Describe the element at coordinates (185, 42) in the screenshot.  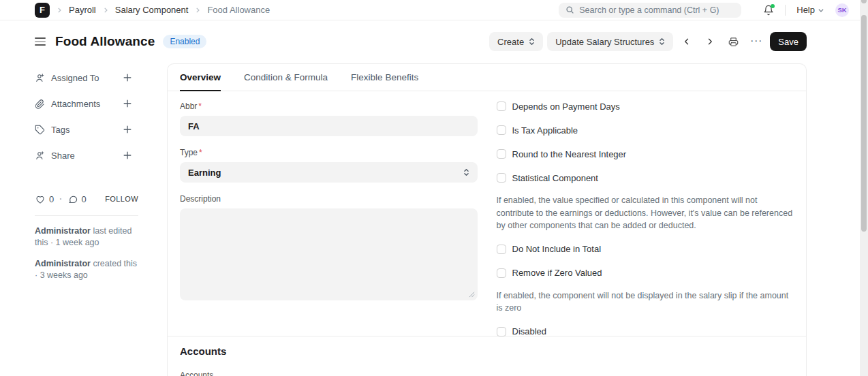
I see `status-badge: Enabled` at that location.